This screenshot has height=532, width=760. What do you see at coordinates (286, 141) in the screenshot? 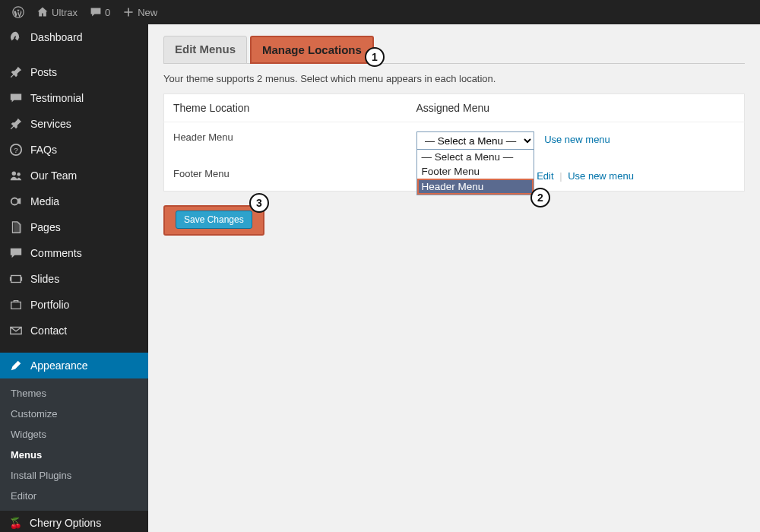
I see `location-name: Header Menu` at bounding box center [286, 141].